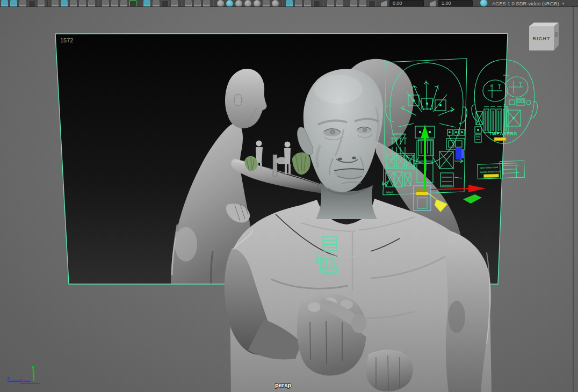 The image size is (578, 392). I want to click on tweakers-title: TWEAKERS, so click(503, 134).